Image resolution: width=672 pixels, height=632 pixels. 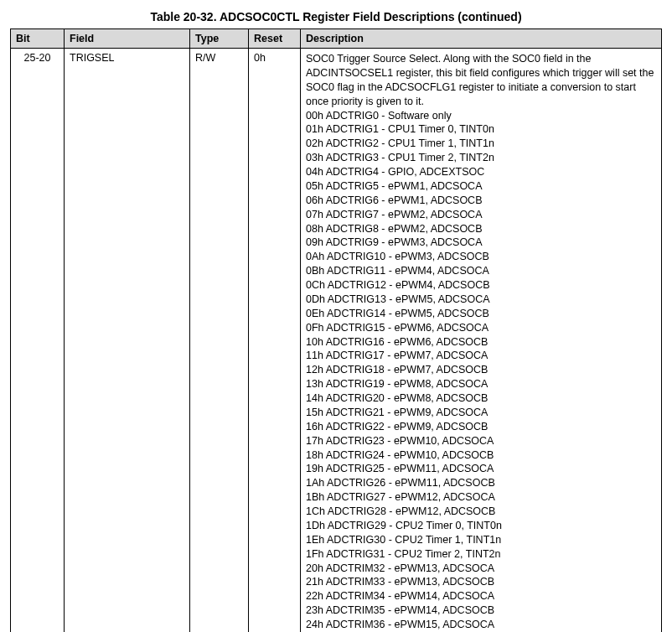 I want to click on col-header-field: Field, so click(x=127, y=39).